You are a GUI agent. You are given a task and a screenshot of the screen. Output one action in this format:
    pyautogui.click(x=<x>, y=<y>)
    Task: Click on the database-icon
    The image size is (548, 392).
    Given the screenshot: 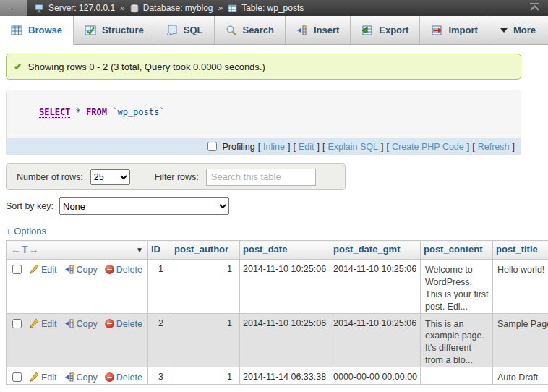 What is the action you would take?
    pyautogui.click(x=134, y=9)
    